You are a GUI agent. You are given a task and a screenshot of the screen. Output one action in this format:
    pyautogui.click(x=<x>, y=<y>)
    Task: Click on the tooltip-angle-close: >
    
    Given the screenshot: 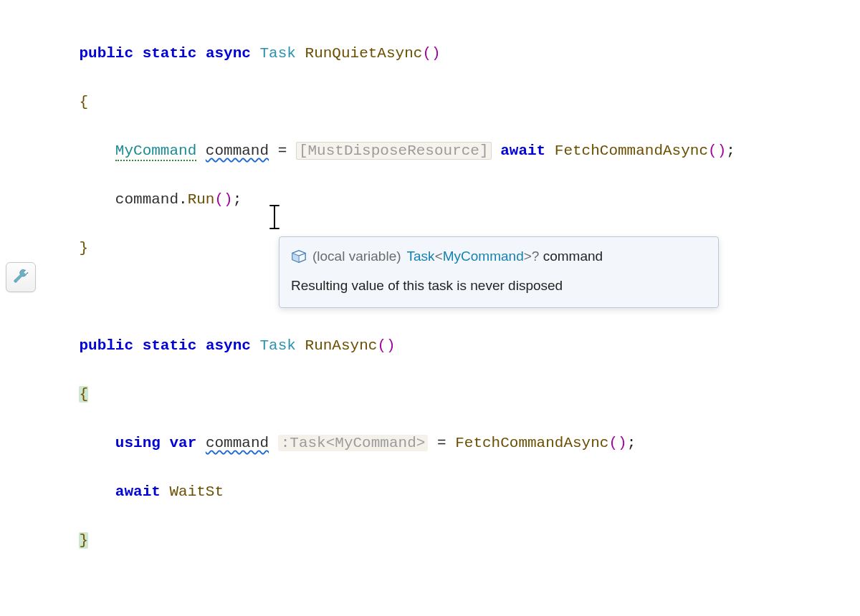 What is the action you would take?
    pyautogui.click(x=527, y=256)
    